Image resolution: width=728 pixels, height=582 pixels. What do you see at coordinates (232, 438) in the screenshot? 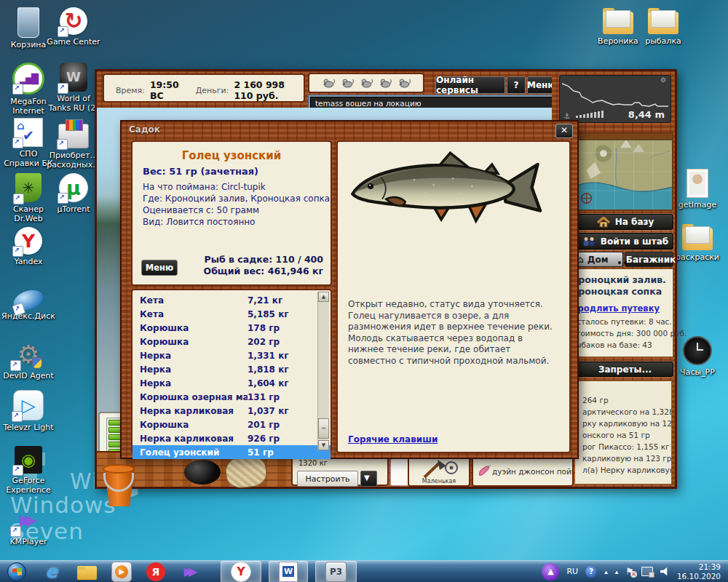
I see `fish-row: Нерка карликовая926 гр` at bounding box center [232, 438].